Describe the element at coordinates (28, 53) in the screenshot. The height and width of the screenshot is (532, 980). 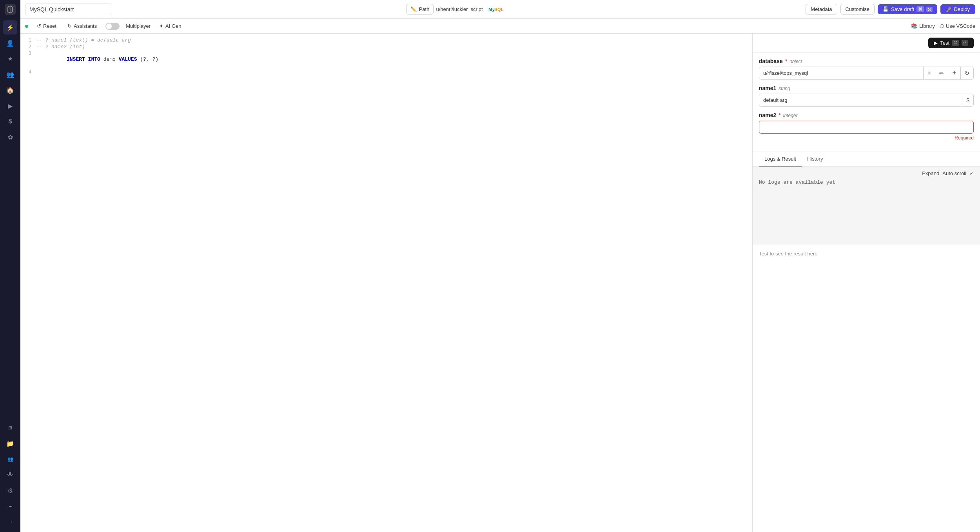
I see `line-number-3: 3` at that location.